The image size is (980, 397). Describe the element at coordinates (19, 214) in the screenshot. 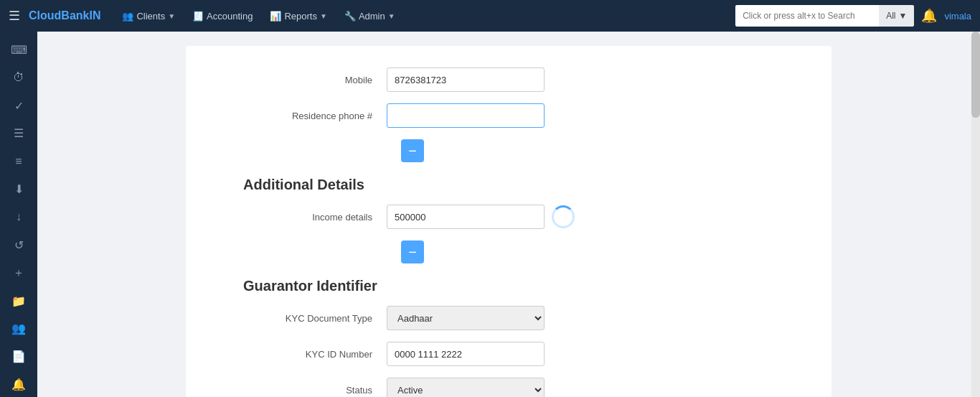

I see `sidebar: ⌨ ⏱ ✓ ☰ ≡ ⬇ ↓ ↺ ＋ 📁 👥 📄 🔔` at that location.